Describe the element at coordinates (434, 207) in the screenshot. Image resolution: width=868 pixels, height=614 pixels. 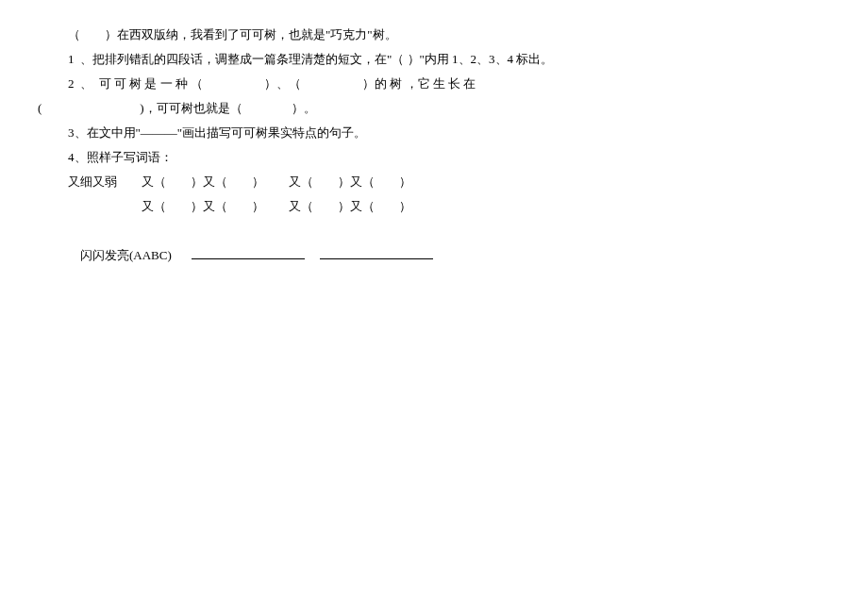
I see `question-4-example-b: 又（ ）又（ ） 又（ ）又（ ）` at that location.